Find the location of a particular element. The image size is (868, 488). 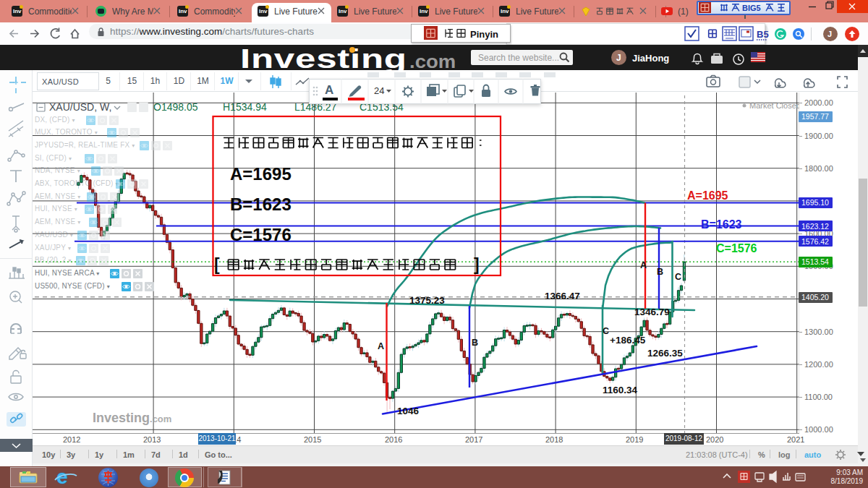

svg-text: XAU/USD, W, is located at coordinates (80, 107).